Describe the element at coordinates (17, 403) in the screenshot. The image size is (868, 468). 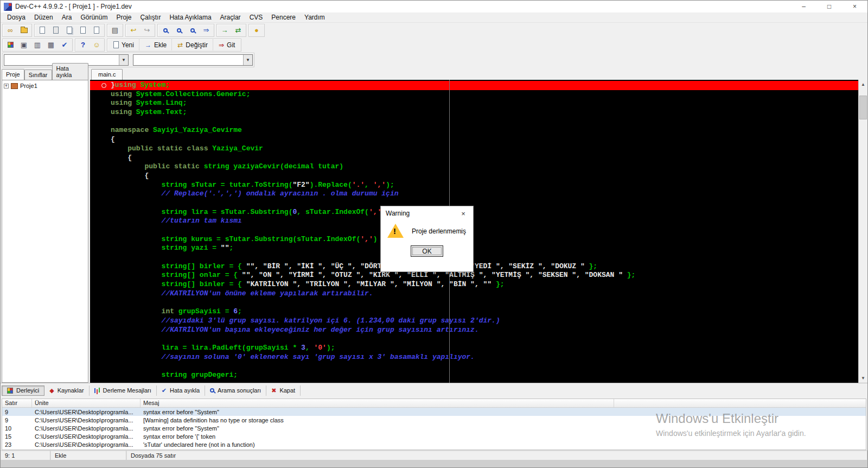
I see `column-header-satır: Satır` at that location.